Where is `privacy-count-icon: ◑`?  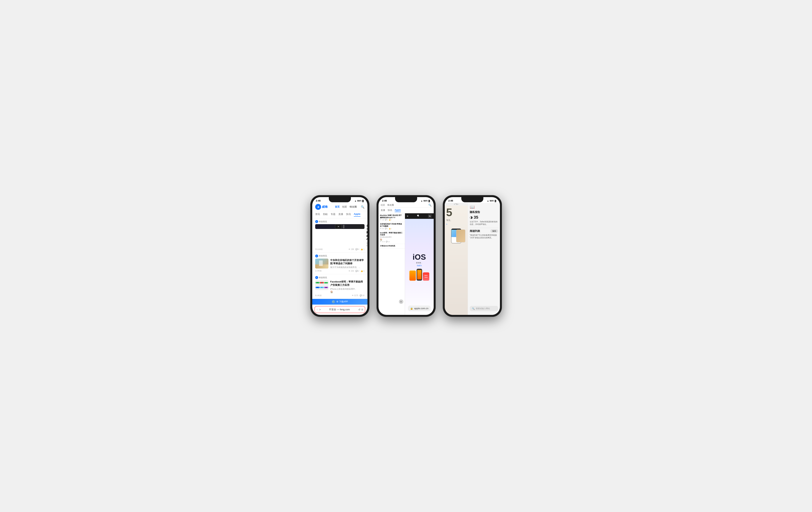
privacy-count-icon: ◑ is located at coordinates (471, 217).